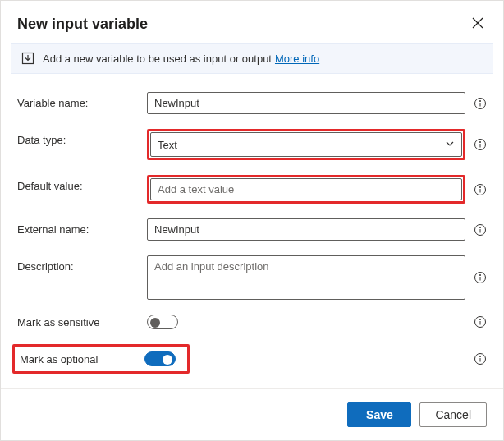  I want to click on label-sensitive: Mark as sensitive, so click(82, 322).